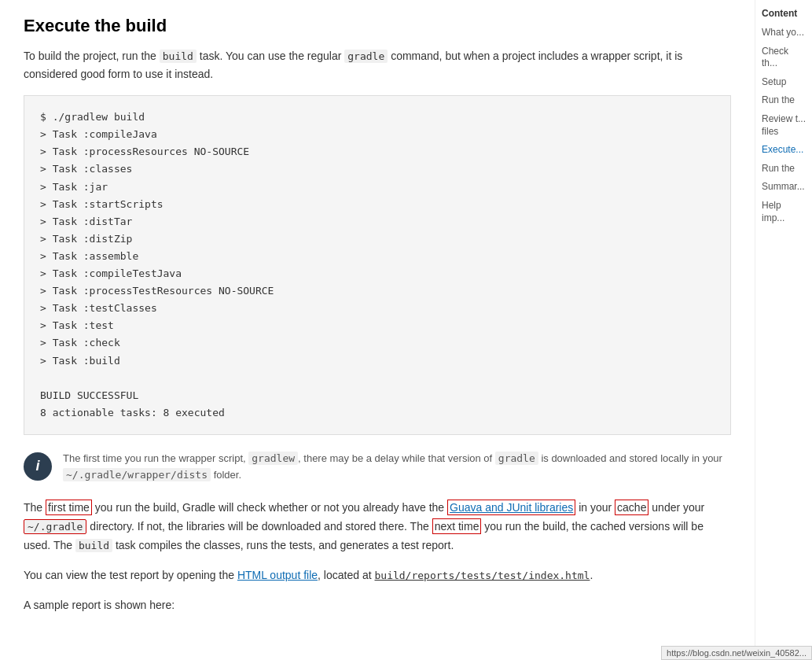  Describe the element at coordinates (784, 187) in the screenshot. I see `sidebar-item-7: Summar...` at that location.